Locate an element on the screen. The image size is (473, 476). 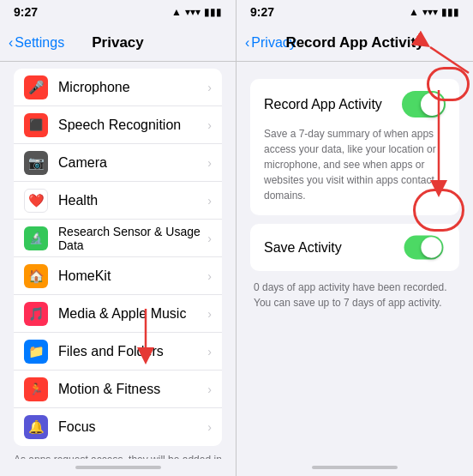
toggle-section: Record App Activity Save a 7-day summary… is located at coordinates (355, 148).